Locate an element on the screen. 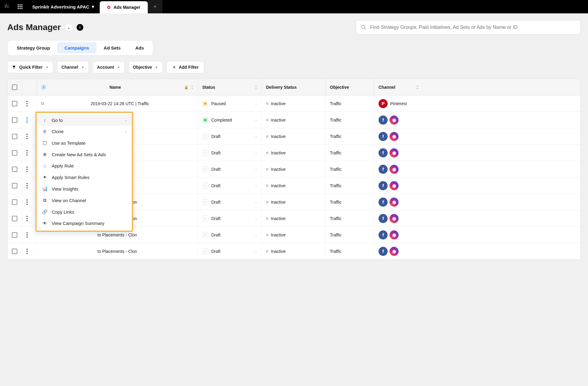  ctx-label: Apply Smart Rules is located at coordinates (71, 177).